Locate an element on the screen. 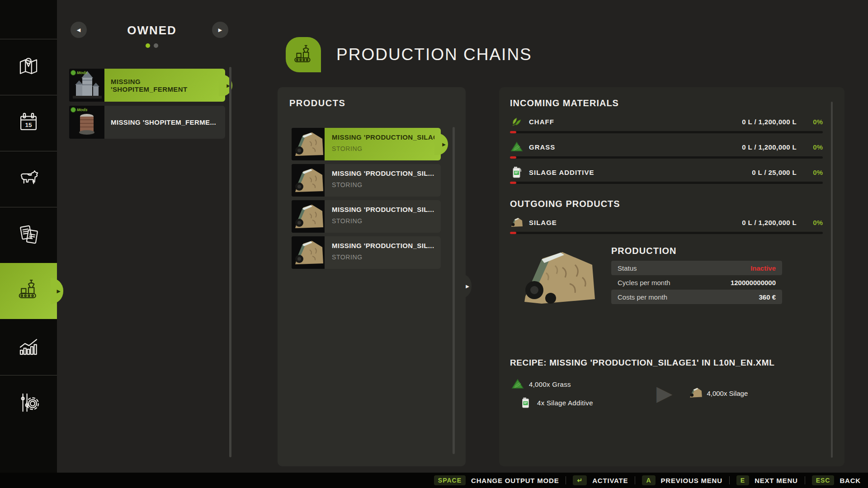 The height and width of the screenshot is (488, 868). hotkey-previous-menu: A PREVIOUS MENU is located at coordinates (682, 480).